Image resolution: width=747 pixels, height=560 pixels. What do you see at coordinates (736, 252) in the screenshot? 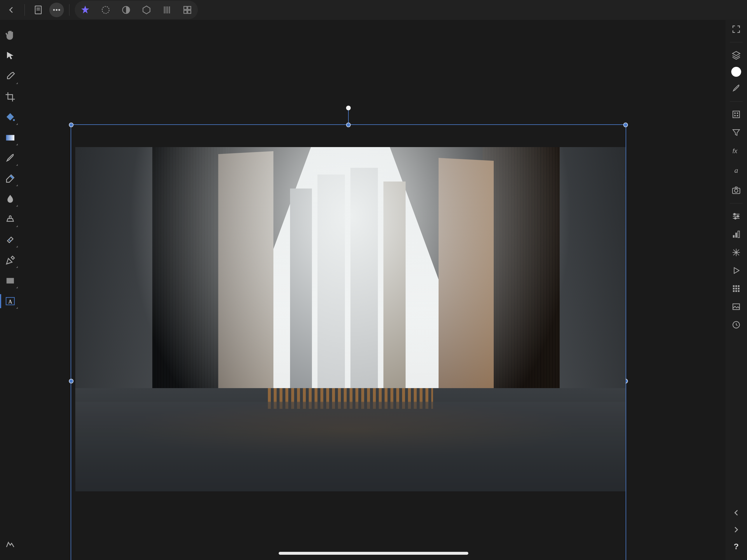
I see `transform-panel-button` at bounding box center [736, 252].